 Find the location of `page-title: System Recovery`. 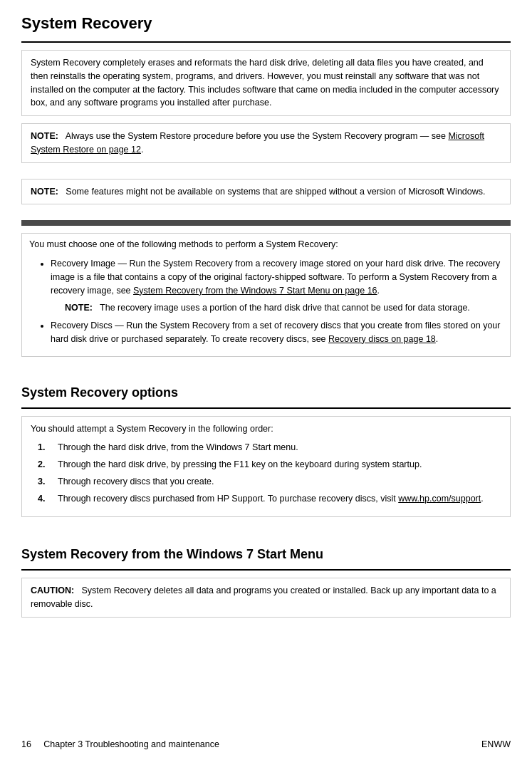

page-title: System Recovery is located at coordinates (266, 24).